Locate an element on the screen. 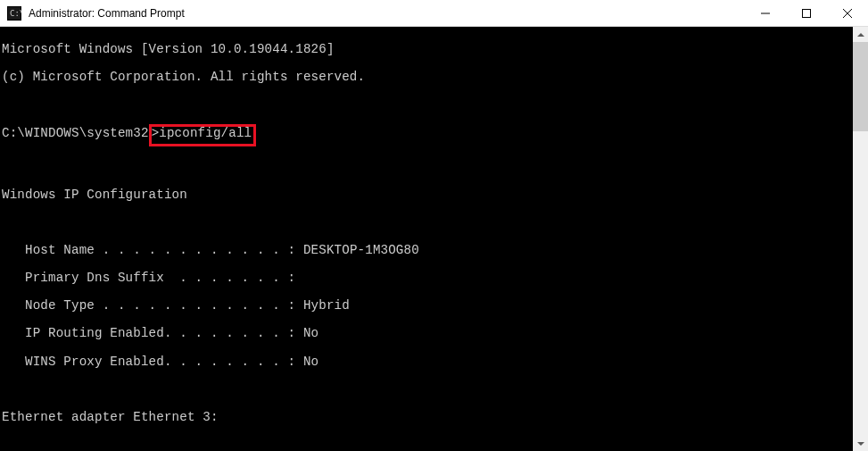 This screenshot has height=451, width=868. iprouting-value: No is located at coordinates (310, 333).